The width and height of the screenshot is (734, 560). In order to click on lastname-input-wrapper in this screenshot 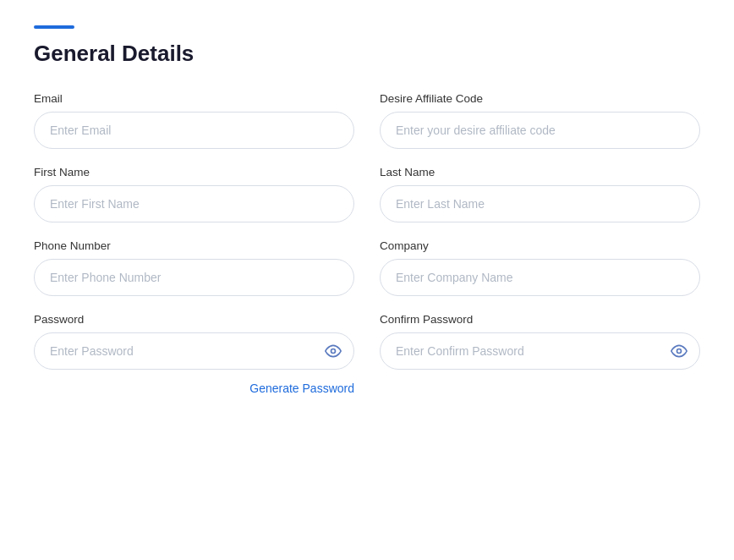, I will do `click(540, 204)`.